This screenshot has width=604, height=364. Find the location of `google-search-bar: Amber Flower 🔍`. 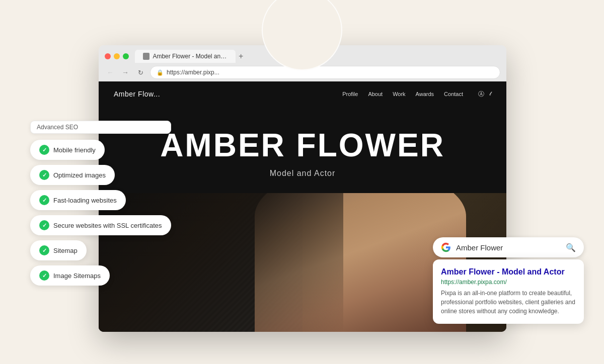

google-search-bar: Amber Flower 🔍 is located at coordinates (508, 247).